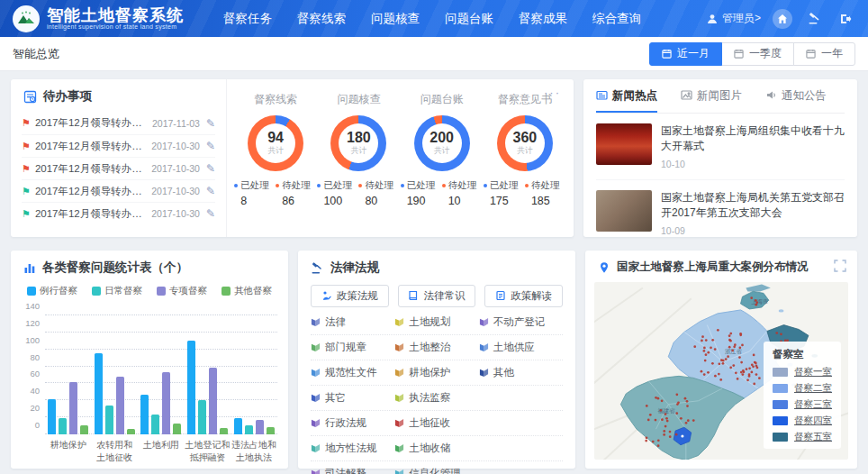 The height and width of the screenshot is (474, 868). What do you see at coordinates (469, 19) in the screenshot?
I see `nav-item-4: 问题台账` at bounding box center [469, 19].